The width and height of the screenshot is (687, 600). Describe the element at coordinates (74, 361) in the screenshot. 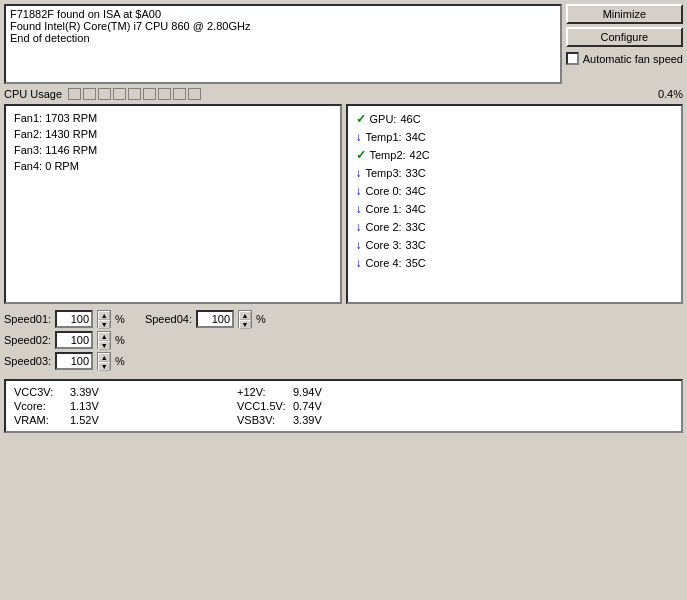

I see `speed03-input` at that location.